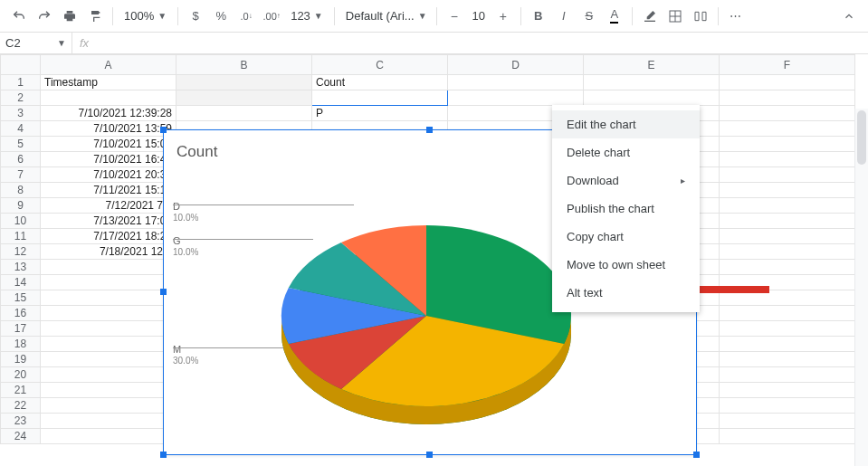 The height and width of the screenshot is (466, 868). I want to click on col-header: E, so click(652, 65).